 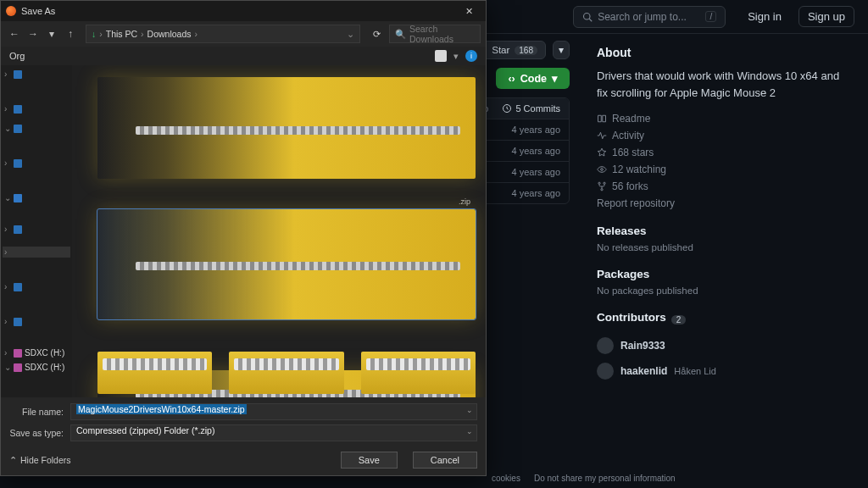 What do you see at coordinates (274, 412) in the screenshot?
I see `filename-input: MagicMouse2DriversWin10x64-master.zip ⌄` at bounding box center [274, 412].